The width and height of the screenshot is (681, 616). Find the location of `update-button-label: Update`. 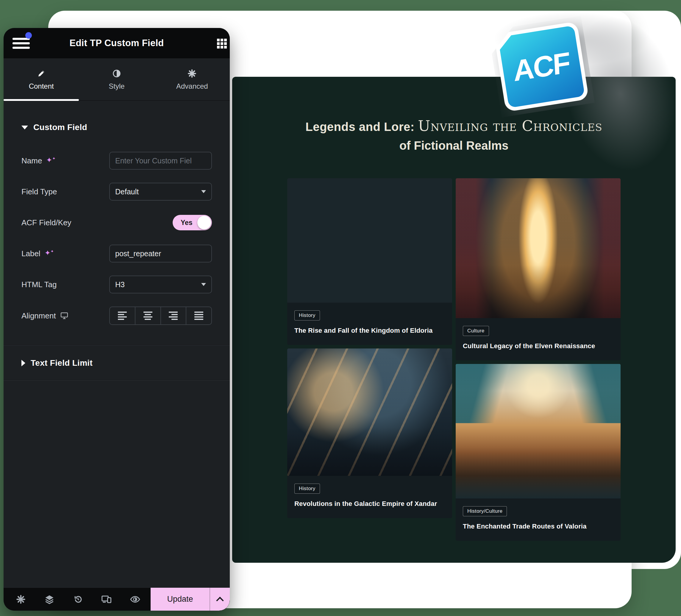

update-button-label: Update is located at coordinates (180, 599).